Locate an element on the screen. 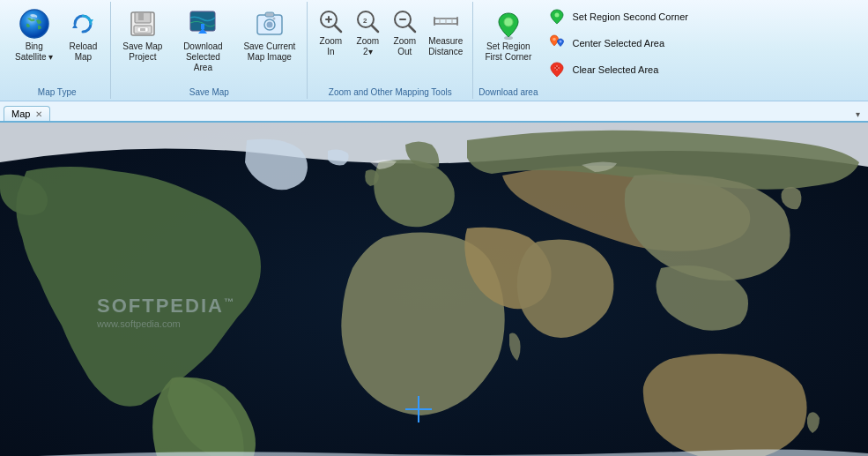  set-region-second-corner-label: Set Region Second Corner is located at coordinates (629, 17).